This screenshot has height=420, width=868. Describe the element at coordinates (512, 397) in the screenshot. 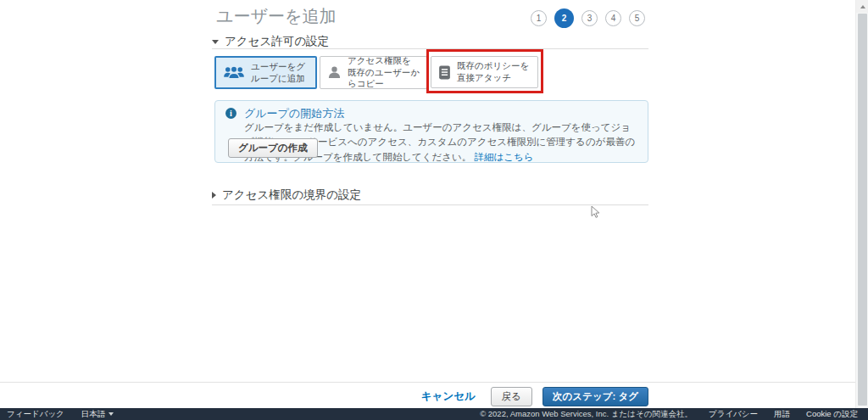

I see `back-button: 戻る` at that location.